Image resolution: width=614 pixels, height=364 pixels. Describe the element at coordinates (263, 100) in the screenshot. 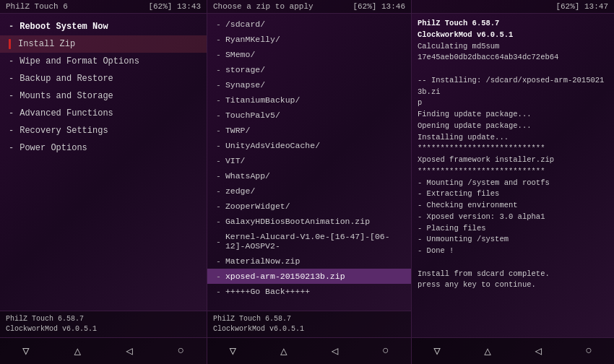

I see `file-name: TitaniumBackup/` at that location.